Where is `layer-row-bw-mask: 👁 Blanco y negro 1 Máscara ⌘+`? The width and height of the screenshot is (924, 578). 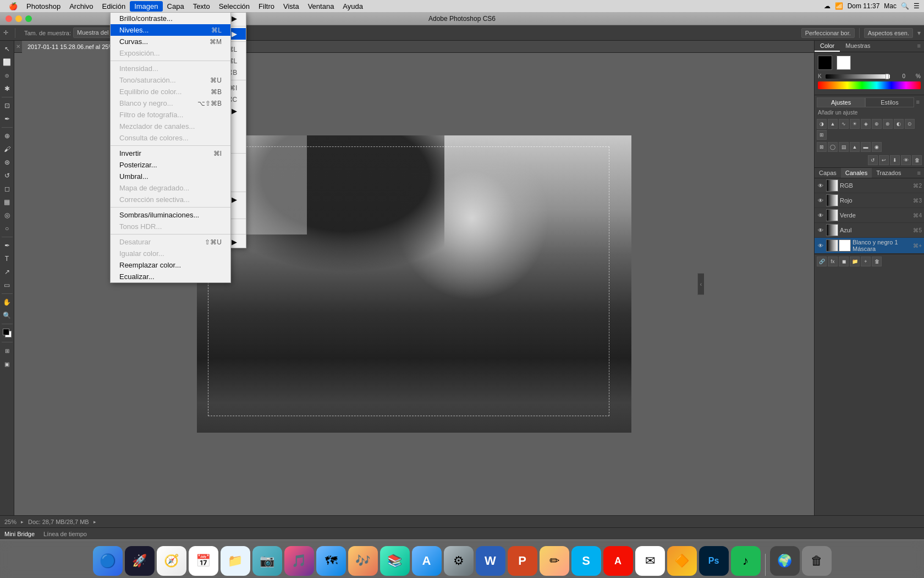
layer-row-bw-mask: 👁 Blanco y negro 1 Máscara ⌘+ is located at coordinates (869, 246).